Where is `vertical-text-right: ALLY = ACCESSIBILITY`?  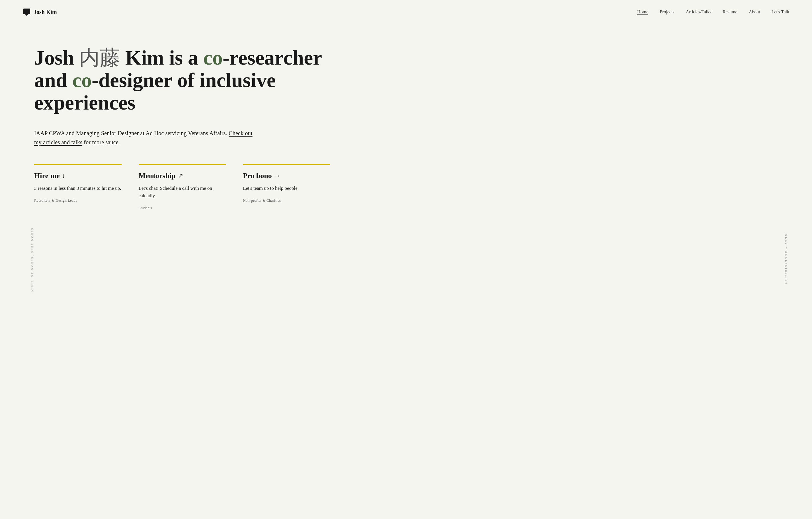
vertical-text-right: ALLY = ACCESSIBILITY is located at coordinates (786, 260).